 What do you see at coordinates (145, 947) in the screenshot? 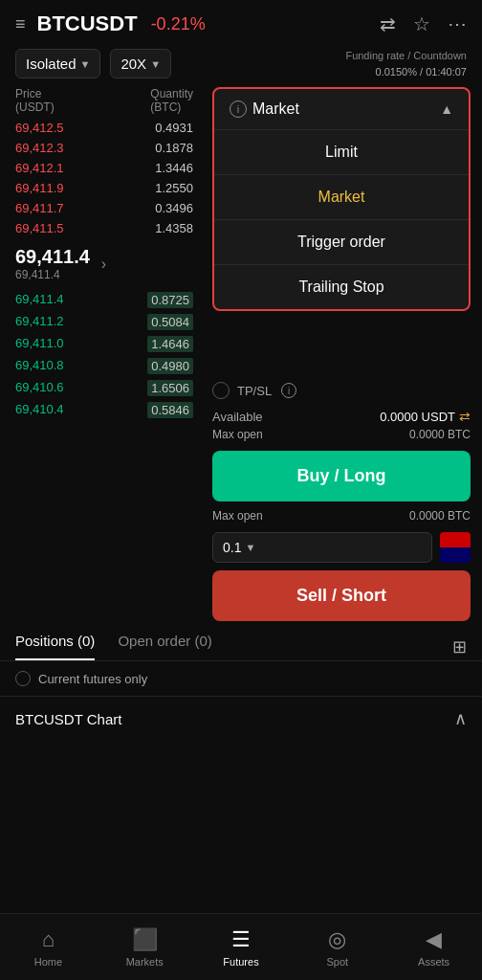
I see `nav-item-markets: ⬛ Markets` at bounding box center [145, 947].